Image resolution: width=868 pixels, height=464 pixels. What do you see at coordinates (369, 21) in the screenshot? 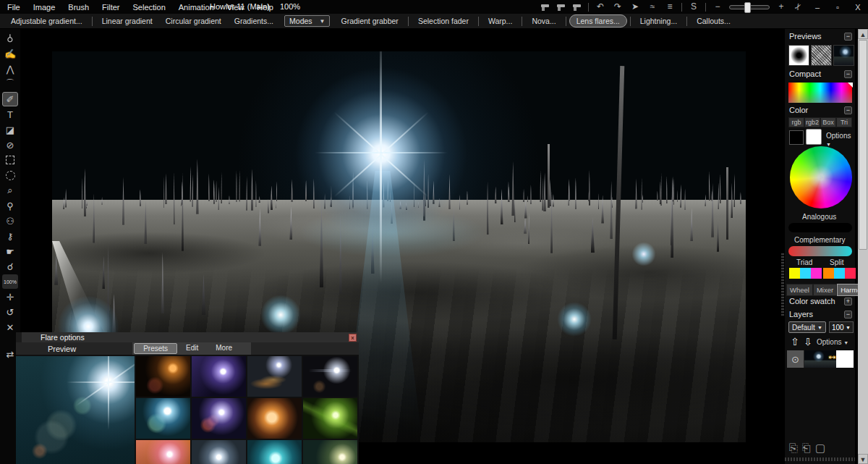
I see `toolbar-button-gradient-grabber: Gradient grabber` at bounding box center [369, 21].